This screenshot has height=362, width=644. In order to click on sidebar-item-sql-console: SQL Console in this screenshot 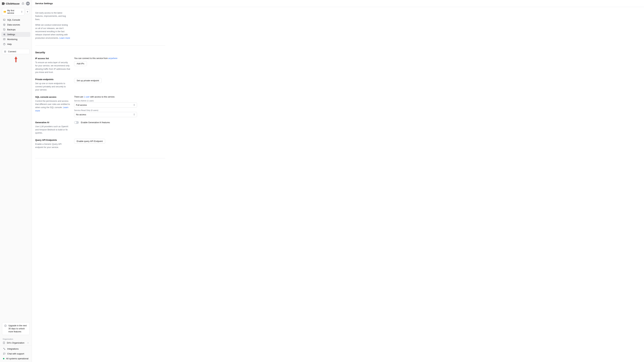, I will do `click(16, 20)`.